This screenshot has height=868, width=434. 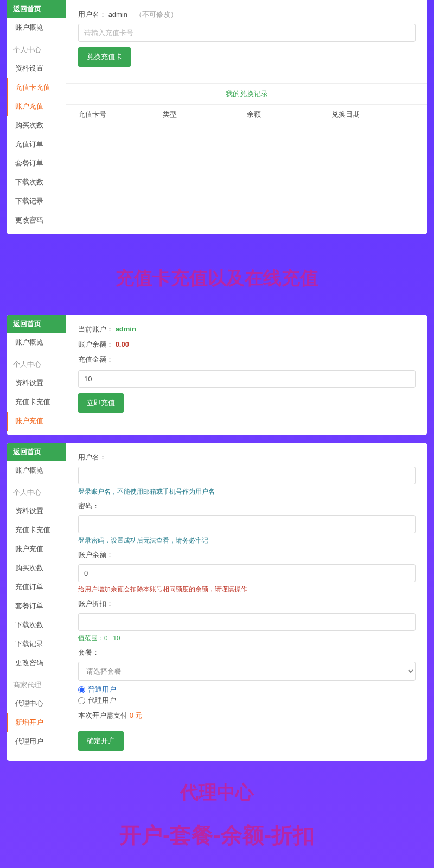 I want to click on sidebar-section-personal-2: 个人中心, so click(x=36, y=363).